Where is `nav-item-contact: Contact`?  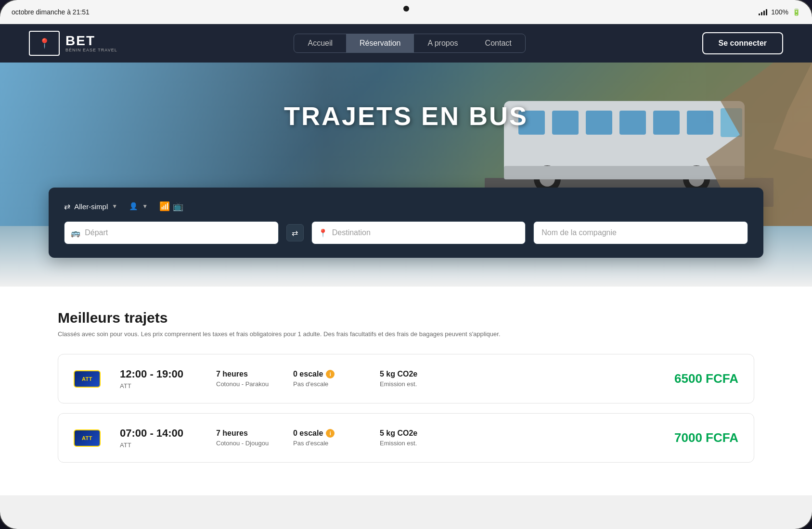 nav-item-contact: Contact is located at coordinates (499, 43).